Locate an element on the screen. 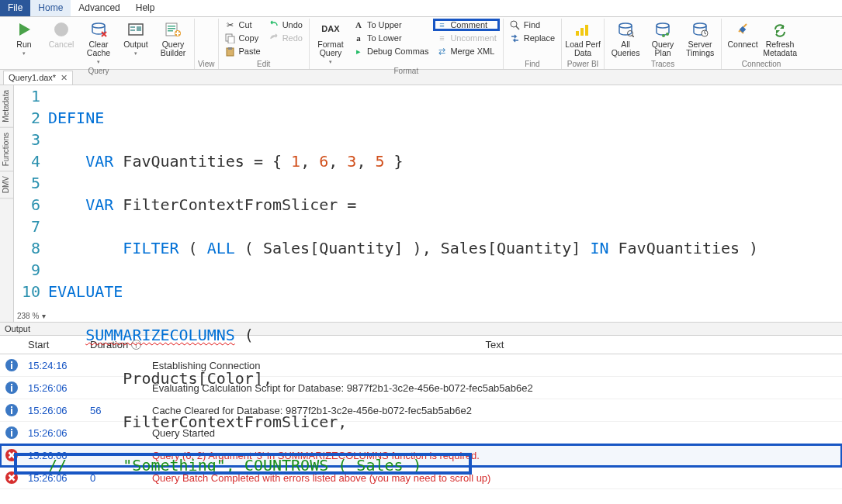  find-label: Find is located at coordinates (532, 25).